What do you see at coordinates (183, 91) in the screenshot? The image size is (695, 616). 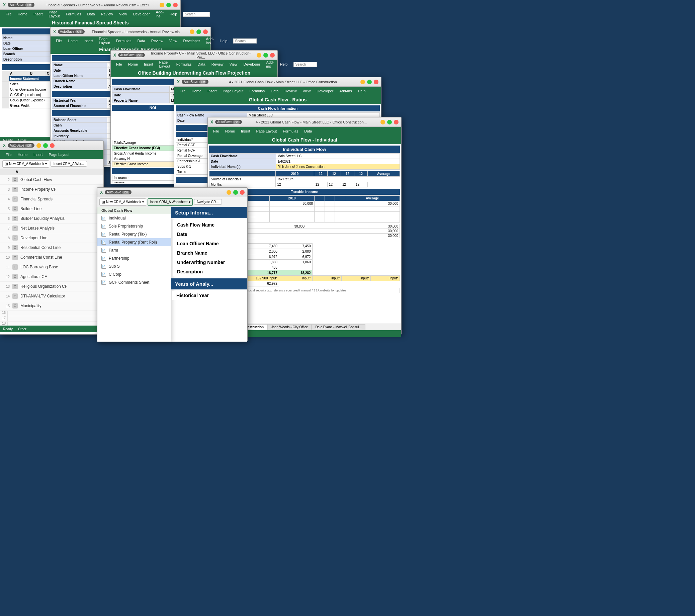 I see `tab-file-4: File` at bounding box center [183, 91].